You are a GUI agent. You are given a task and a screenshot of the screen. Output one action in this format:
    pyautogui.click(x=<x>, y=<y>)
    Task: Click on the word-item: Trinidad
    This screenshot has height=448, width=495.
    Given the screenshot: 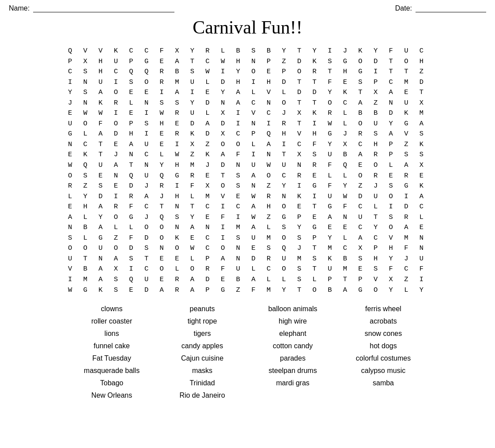 What is the action you would take?
    pyautogui.click(x=202, y=383)
    